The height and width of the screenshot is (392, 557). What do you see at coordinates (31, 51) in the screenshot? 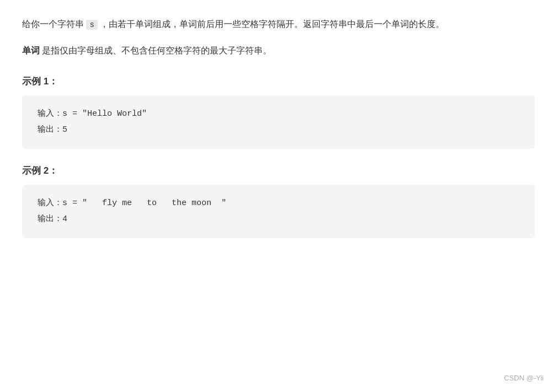
I see `term-word: 单词` at bounding box center [31, 51].